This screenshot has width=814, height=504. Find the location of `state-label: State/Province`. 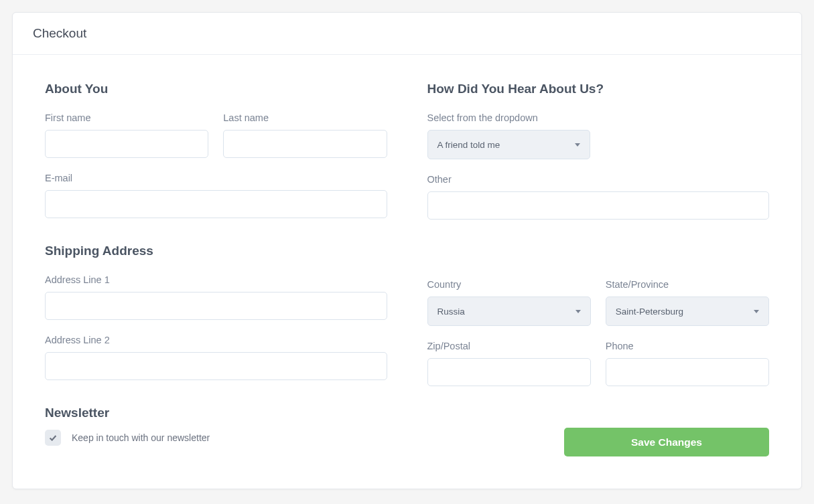

state-label: State/Province is located at coordinates (687, 284).